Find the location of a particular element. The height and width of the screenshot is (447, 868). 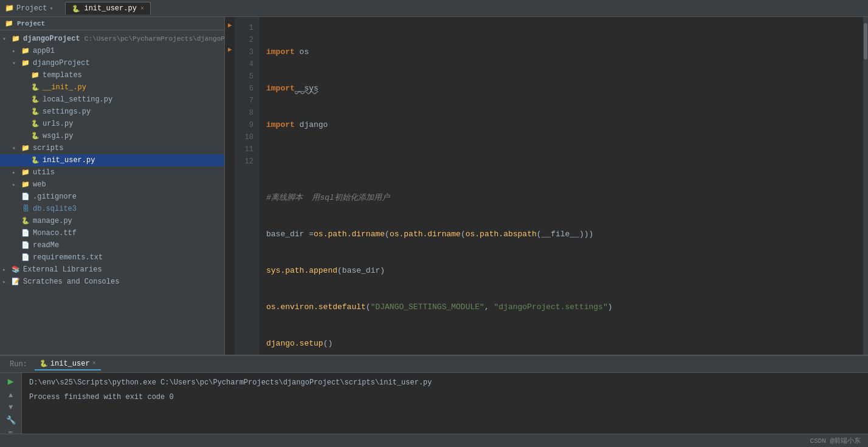

arrow-djangoproject-inner: ▾ is located at coordinates (16, 63).